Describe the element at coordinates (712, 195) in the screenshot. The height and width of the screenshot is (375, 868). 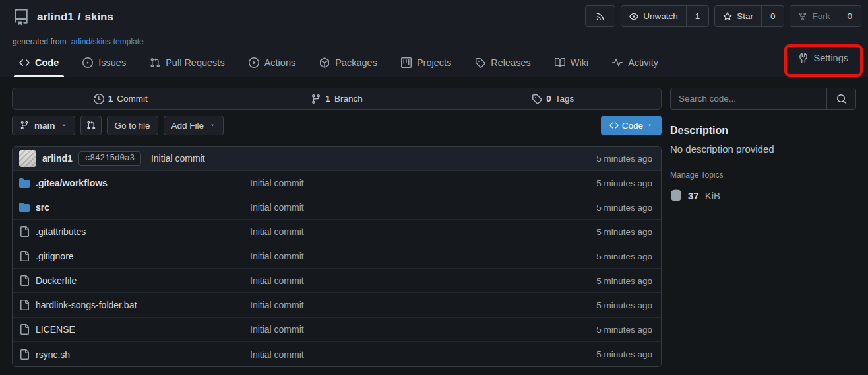
I see `repo-size-unit: KiB` at that location.